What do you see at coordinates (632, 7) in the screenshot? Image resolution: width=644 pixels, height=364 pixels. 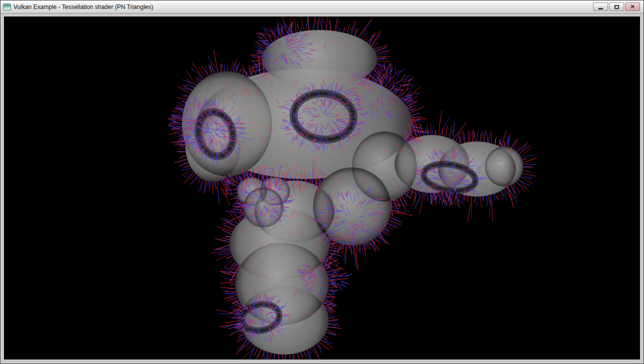 I see `close-button: ✕` at bounding box center [632, 7].